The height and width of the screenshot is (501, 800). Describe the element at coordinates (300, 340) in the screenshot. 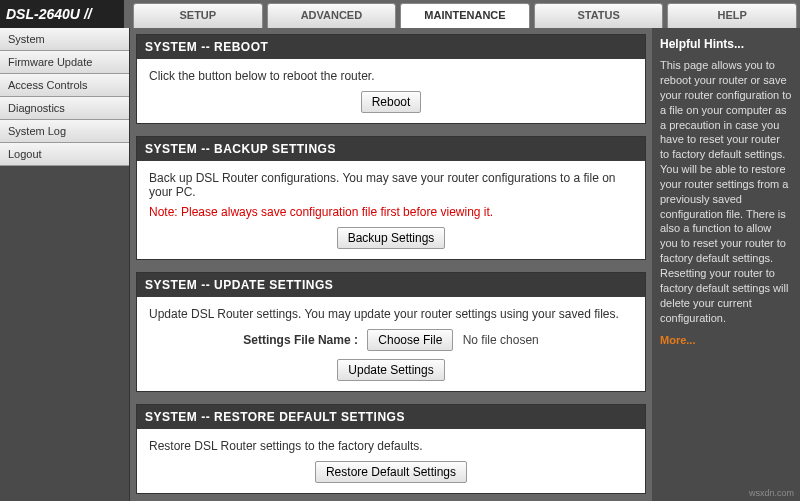

I see `settings-file-label: Settings File Name :` at that location.